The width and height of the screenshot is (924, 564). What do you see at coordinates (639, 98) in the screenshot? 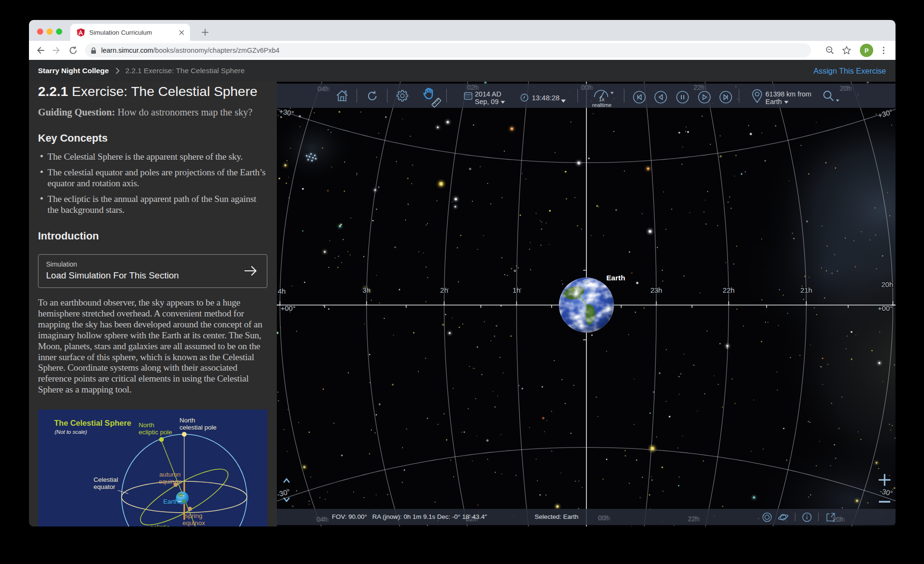
I see `skip-to-start-icon` at bounding box center [639, 98].